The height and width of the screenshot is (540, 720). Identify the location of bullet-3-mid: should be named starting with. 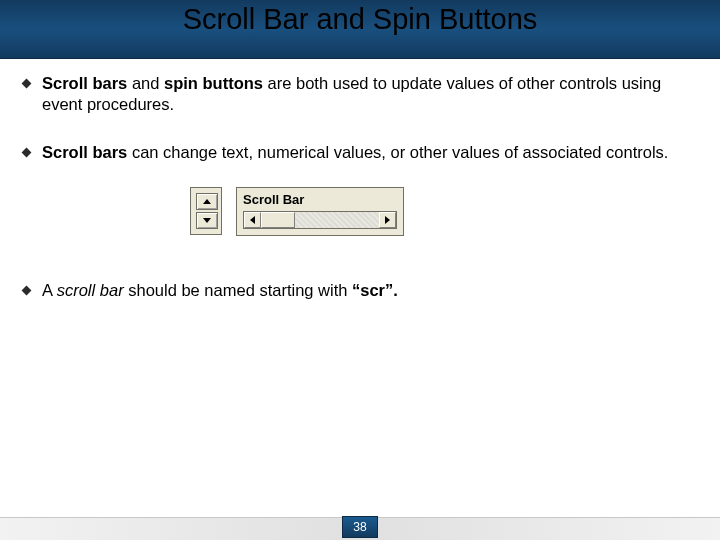
(238, 290).